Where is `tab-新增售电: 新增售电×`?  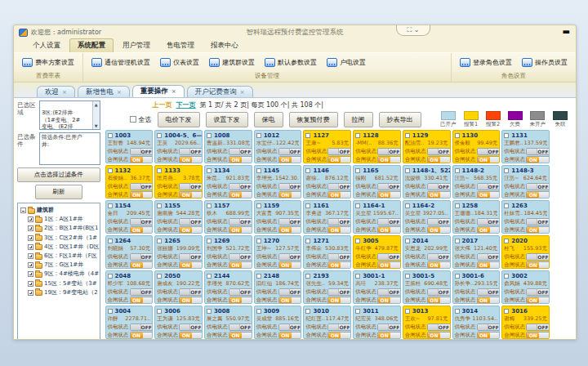 tab-新增售电: 新增售电× is located at coordinates (104, 92).